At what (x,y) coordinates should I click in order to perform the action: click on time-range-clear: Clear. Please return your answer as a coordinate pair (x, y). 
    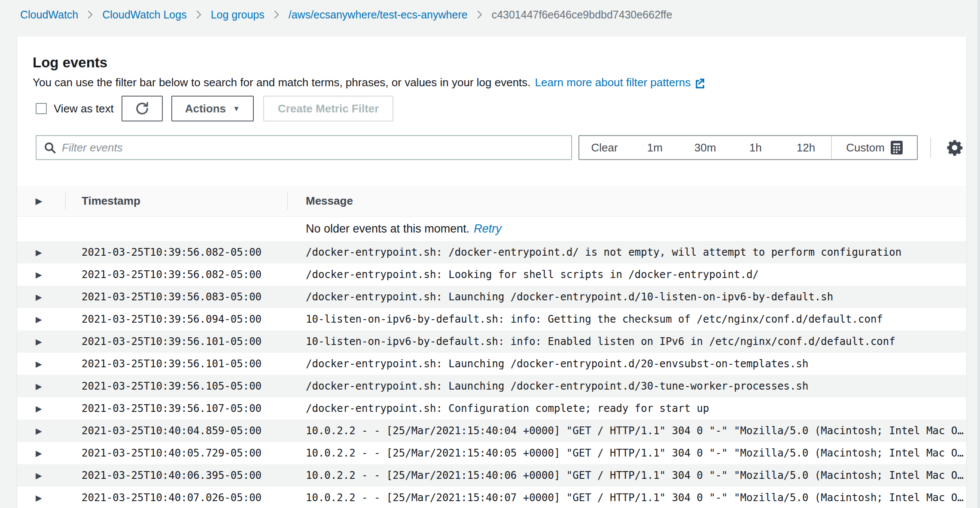
    Looking at the image, I should click on (605, 148).